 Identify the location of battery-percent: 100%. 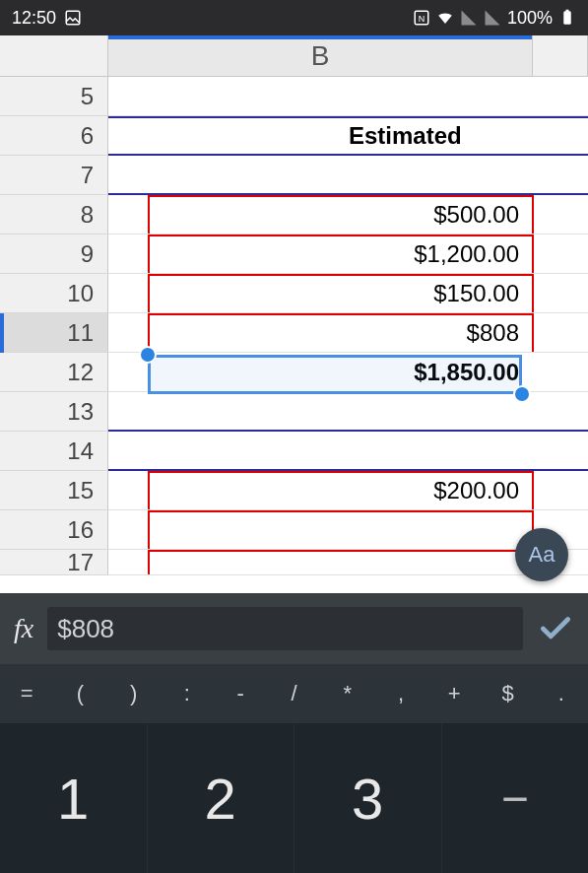
(530, 18).